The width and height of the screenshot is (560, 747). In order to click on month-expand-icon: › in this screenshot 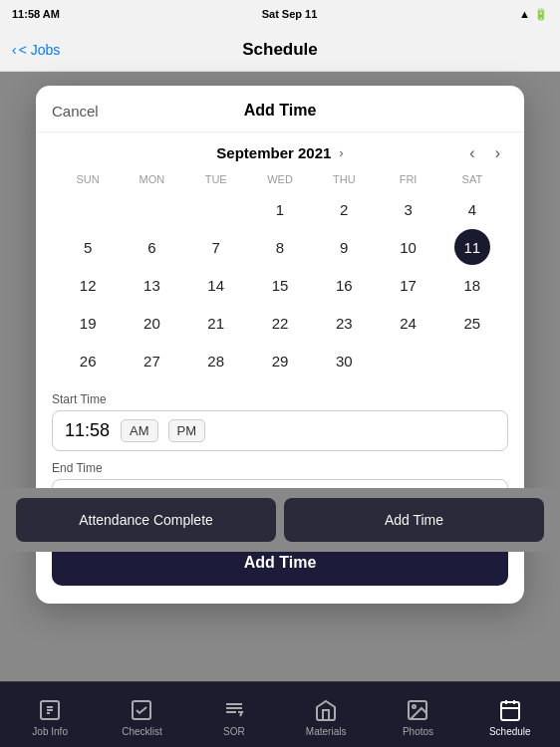, I will do `click(341, 153)`.